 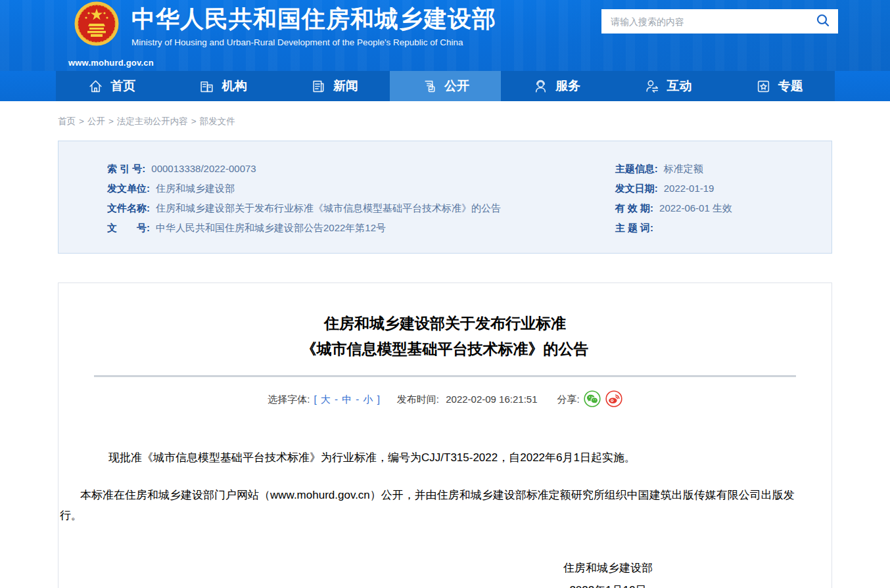 I want to click on meta-label: 有 效 期:, so click(x=634, y=208).